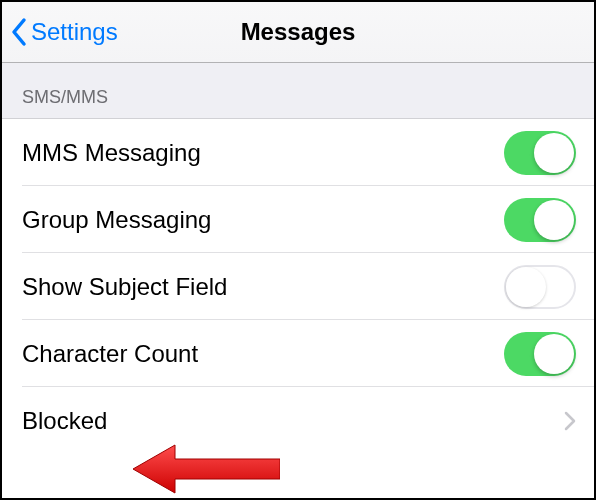 Image resolution: width=596 pixels, height=500 pixels. What do you see at coordinates (19, 32) in the screenshot?
I see `chevron-left-icon` at bounding box center [19, 32].